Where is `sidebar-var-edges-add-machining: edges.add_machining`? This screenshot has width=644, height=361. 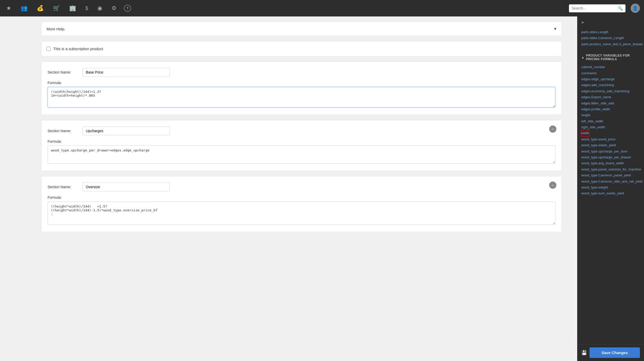 sidebar-var-edges-add-machining: edges.add_machining is located at coordinates (611, 85).